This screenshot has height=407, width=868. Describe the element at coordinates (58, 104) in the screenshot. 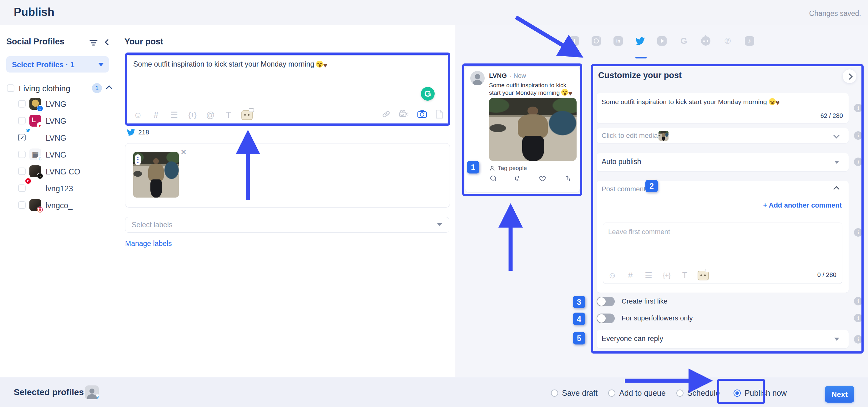

I see `profile-row: f LVNG` at that location.